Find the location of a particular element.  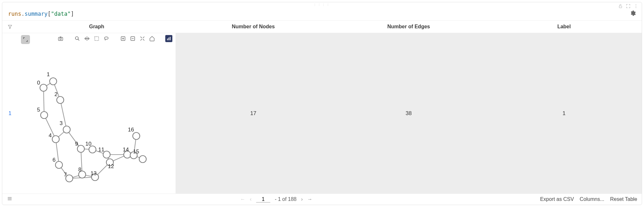

export-csv-button: Export as CSV is located at coordinates (557, 199).